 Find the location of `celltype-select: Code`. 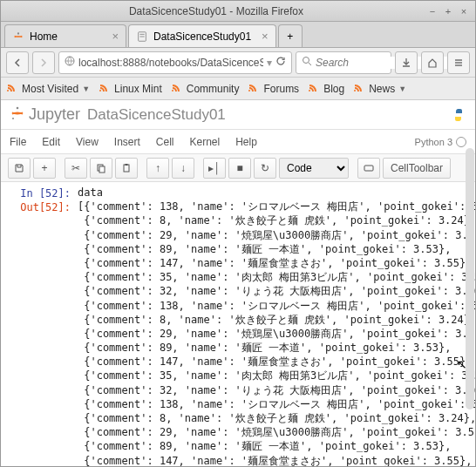

celltype-select: Code is located at coordinates (314, 168).